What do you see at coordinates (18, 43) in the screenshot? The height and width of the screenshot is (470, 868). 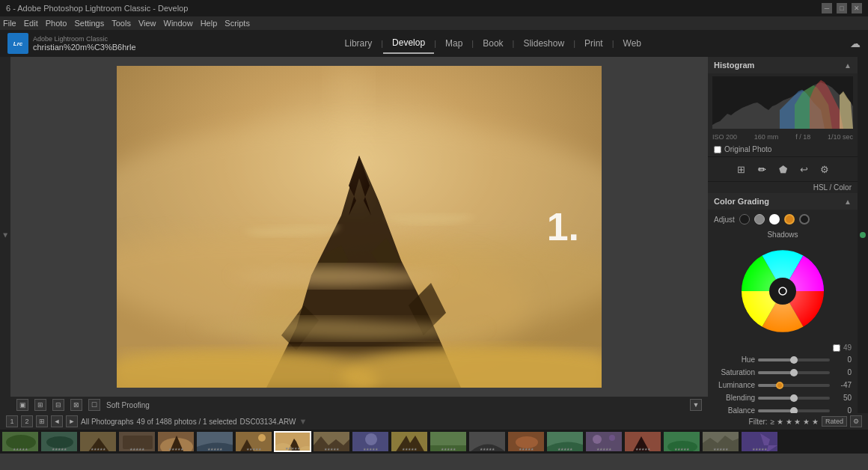 I see `logo-text: Lrc` at bounding box center [18, 43].